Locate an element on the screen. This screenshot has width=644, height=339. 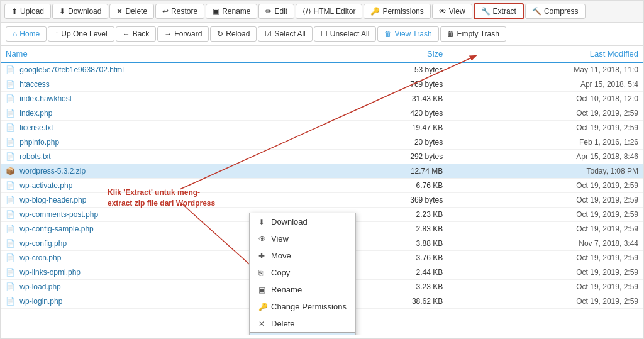
table-row: 📄 index.php 420 bytes Oct 19, 2019, 2:59 is located at coordinates (322, 113).